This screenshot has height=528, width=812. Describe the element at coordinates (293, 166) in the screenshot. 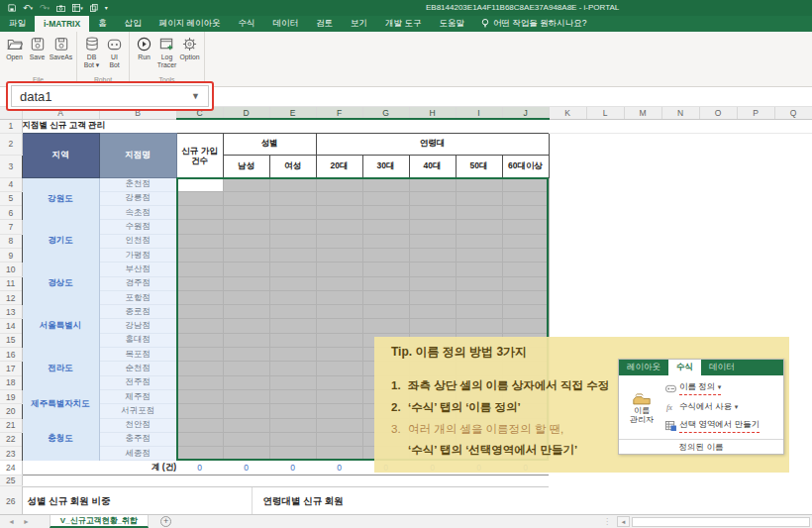

I see `header-female: 여성` at that location.